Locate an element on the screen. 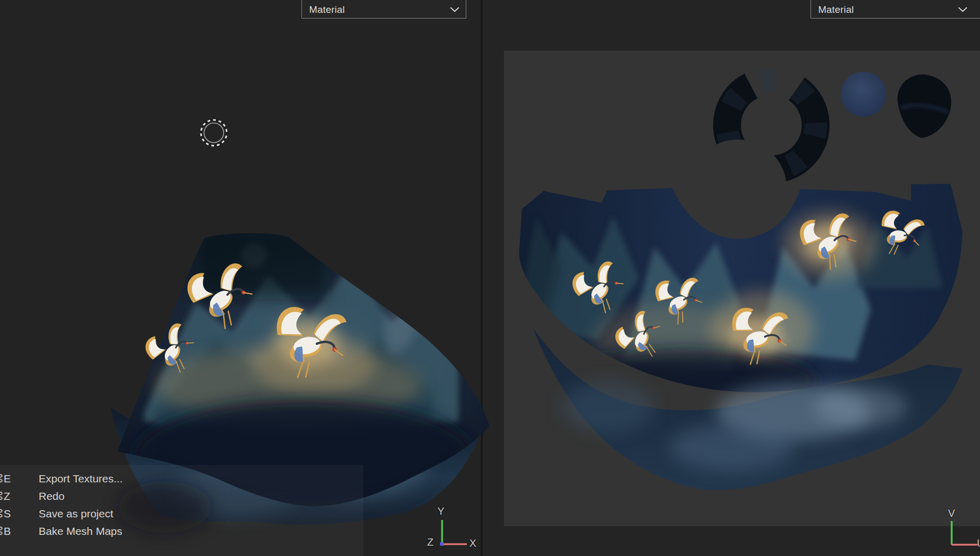  axis-label-v: V is located at coordinates (951, 514).